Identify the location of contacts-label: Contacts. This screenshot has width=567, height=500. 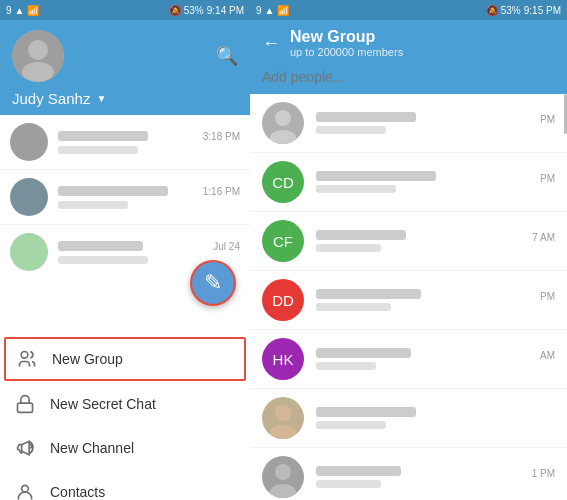
(78, 492).